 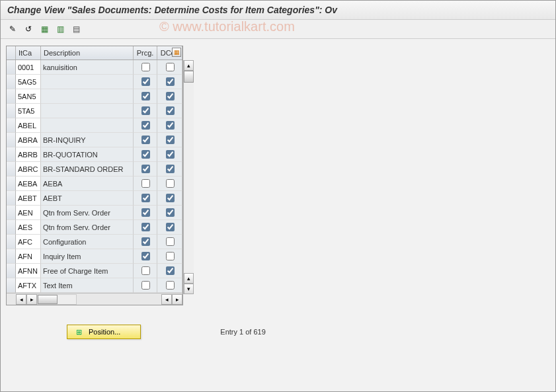 I want to click on table-row: AFN Inquiry Item, so click(x=95, y=256).